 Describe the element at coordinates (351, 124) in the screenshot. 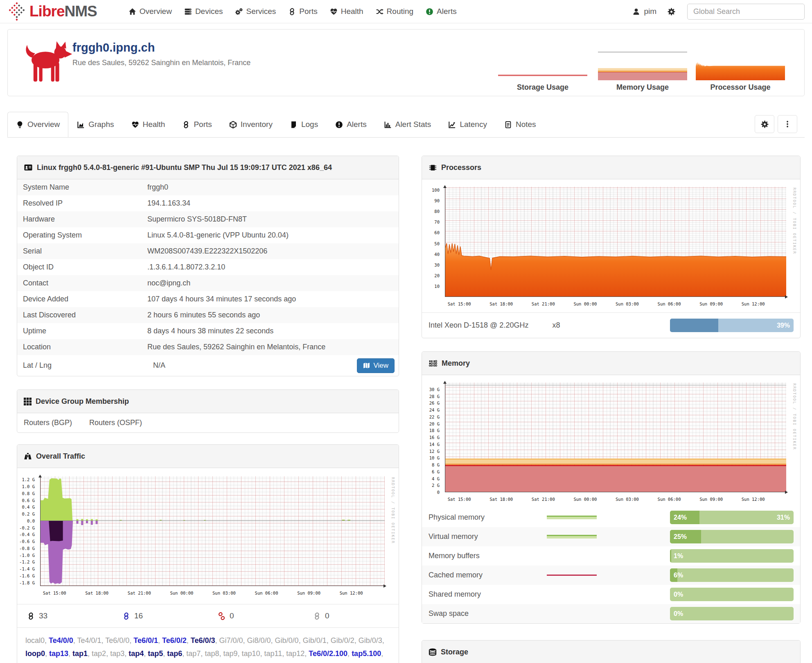

I see `tab-alerts: Alerts` at that location.